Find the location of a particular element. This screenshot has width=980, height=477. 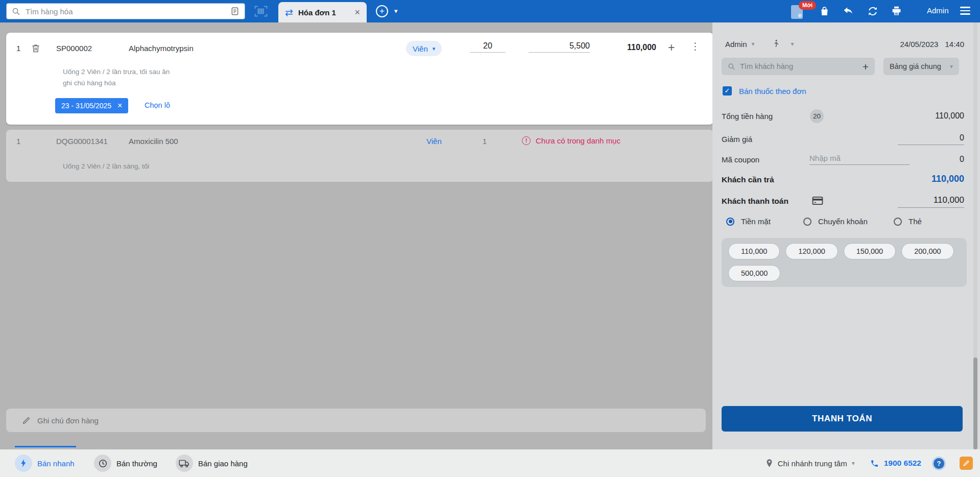

mode-quick-sale: Bán nhanh is located at coordinates (45, 463).